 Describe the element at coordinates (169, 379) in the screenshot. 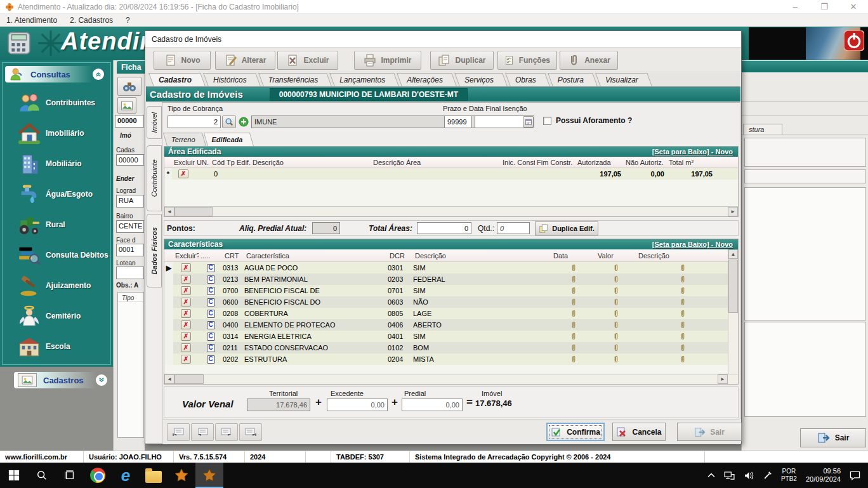

I see `scroll-left-arrow: ◄` at that location.